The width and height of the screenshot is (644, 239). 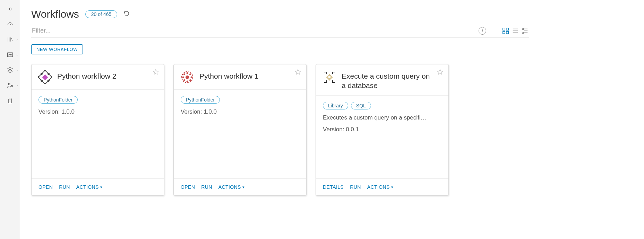 I want to click on card-footer: DETAILS RUN ACTIONS ▾, so click(x=382, y=187).